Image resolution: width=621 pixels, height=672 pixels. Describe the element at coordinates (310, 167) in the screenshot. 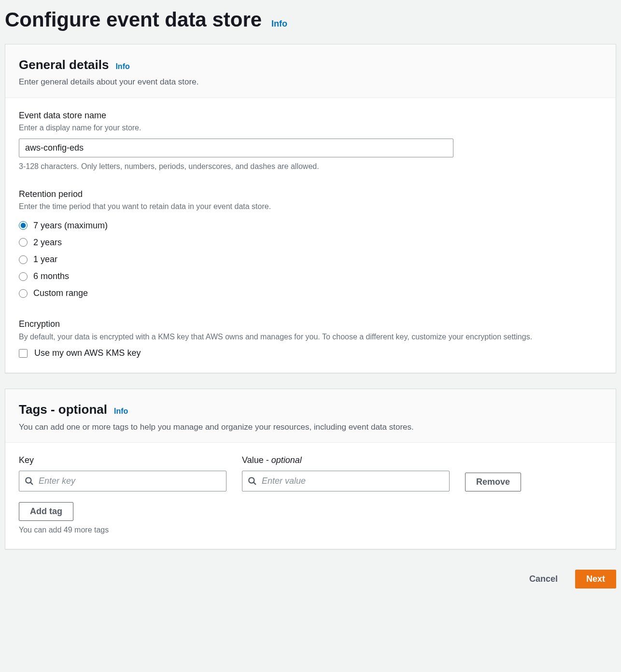

I see `store-name-constraint: 3-128 characters. Only letters, numbers,…` at that location.